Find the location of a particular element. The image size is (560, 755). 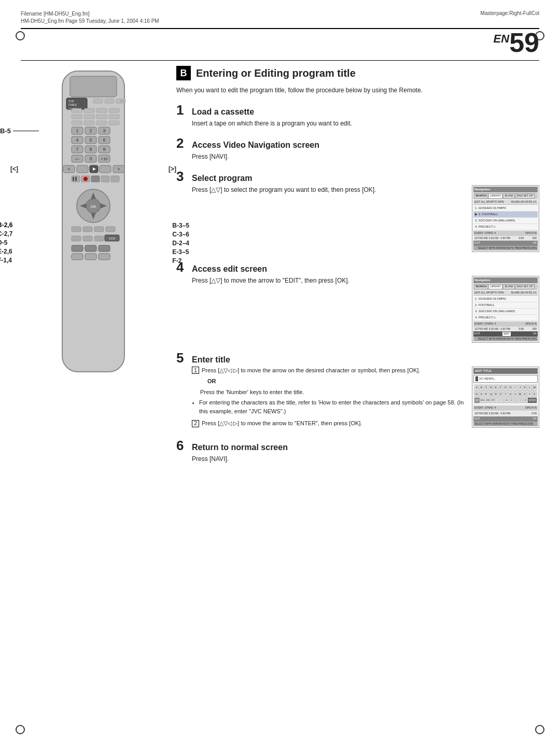

en-label: EN is located at coordinates (502, 38).